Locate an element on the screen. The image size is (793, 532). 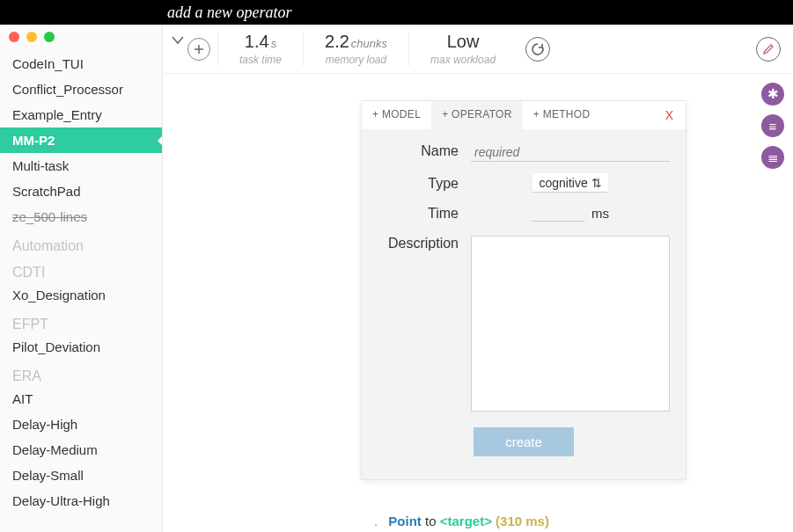
create-button: create is located at coordinates (524, 441).